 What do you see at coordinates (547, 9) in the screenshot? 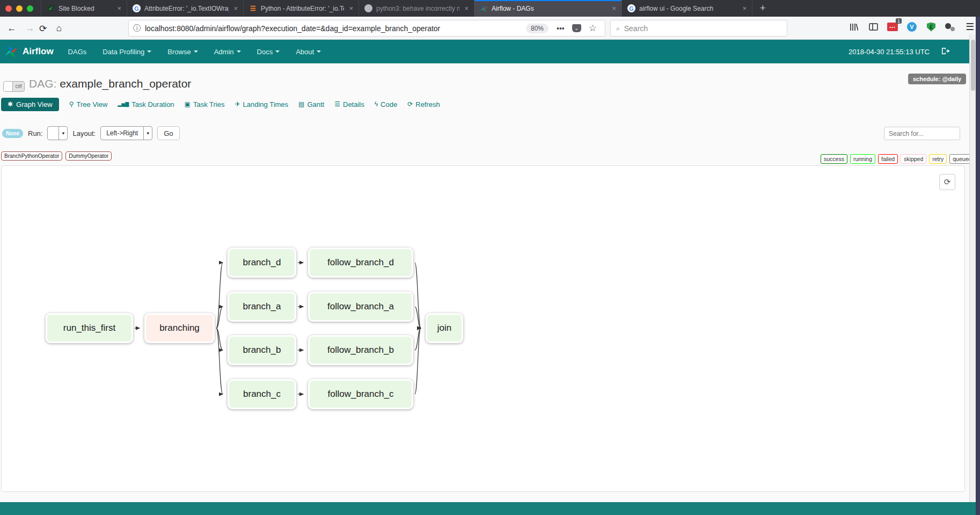
I see `tab-airflow-dags: Airflow - DAGs ×` at bounding box center [547, 9].